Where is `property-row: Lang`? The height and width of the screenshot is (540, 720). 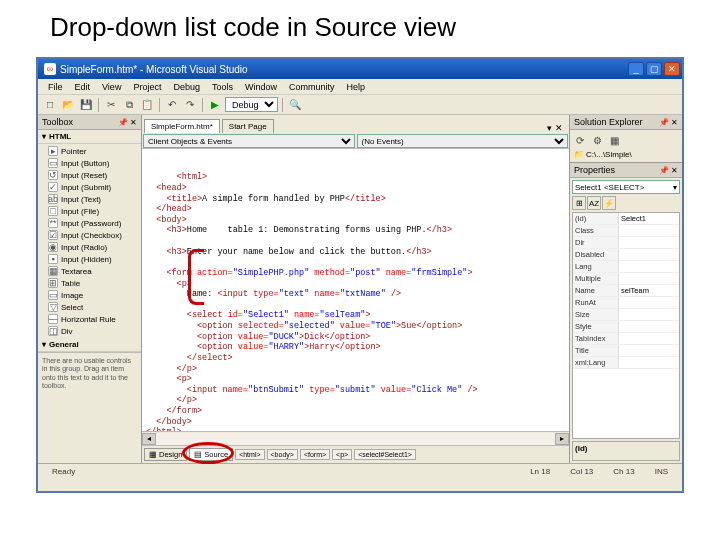
property-row: Lang is located at coordinates (626, 267).